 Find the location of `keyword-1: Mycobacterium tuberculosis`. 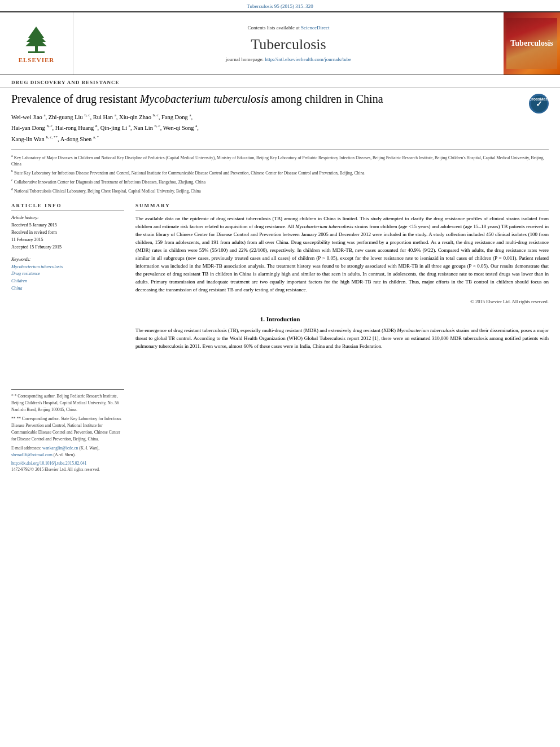

keyword-1: Mycobacterium tuberculosis is located at coordinates (68, 268).